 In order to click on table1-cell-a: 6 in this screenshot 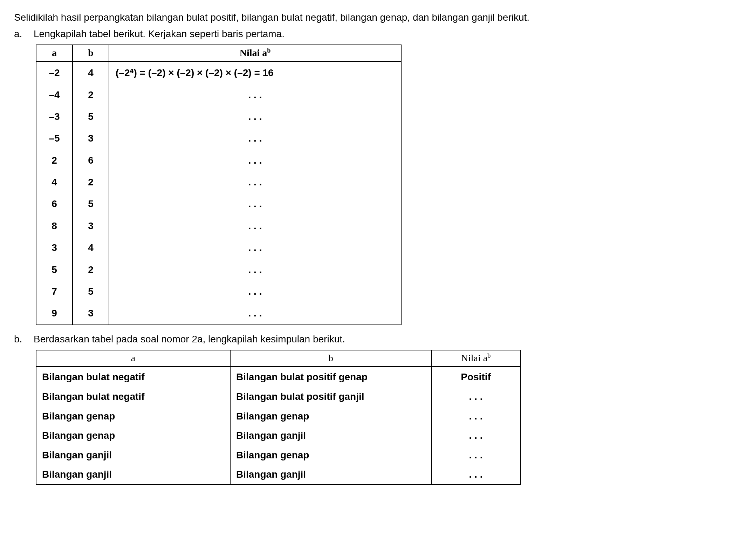, I will do `click(54, 204)`.